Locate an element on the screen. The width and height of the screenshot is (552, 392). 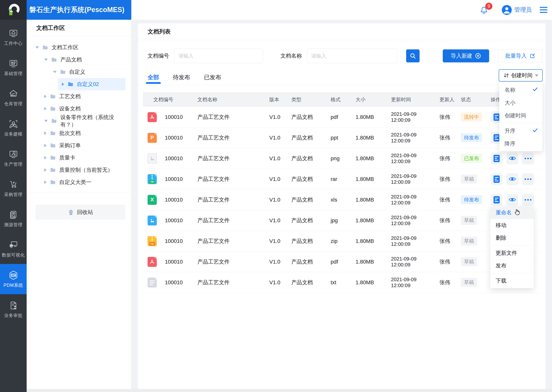
batch-import-button: 批量导入 is located at coordinates (520, 56).